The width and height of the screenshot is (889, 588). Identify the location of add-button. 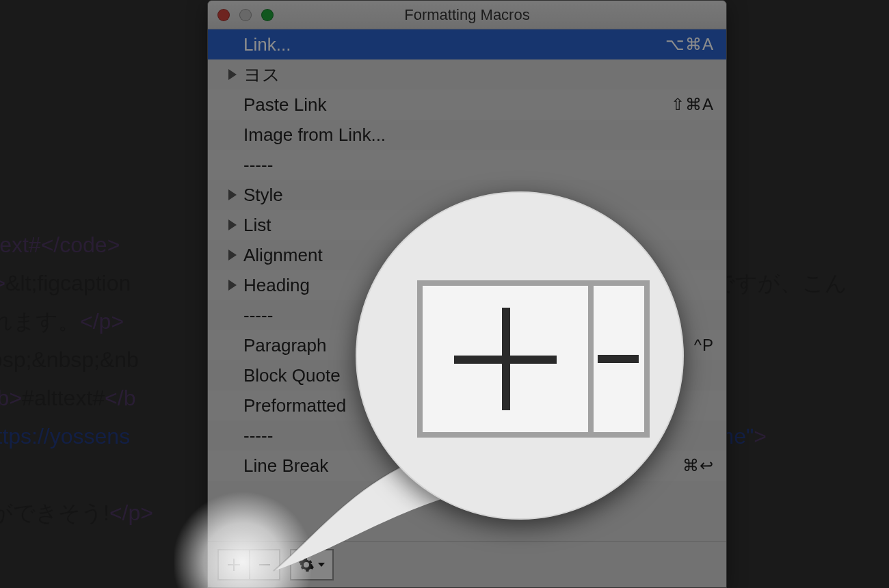
(234, 565).